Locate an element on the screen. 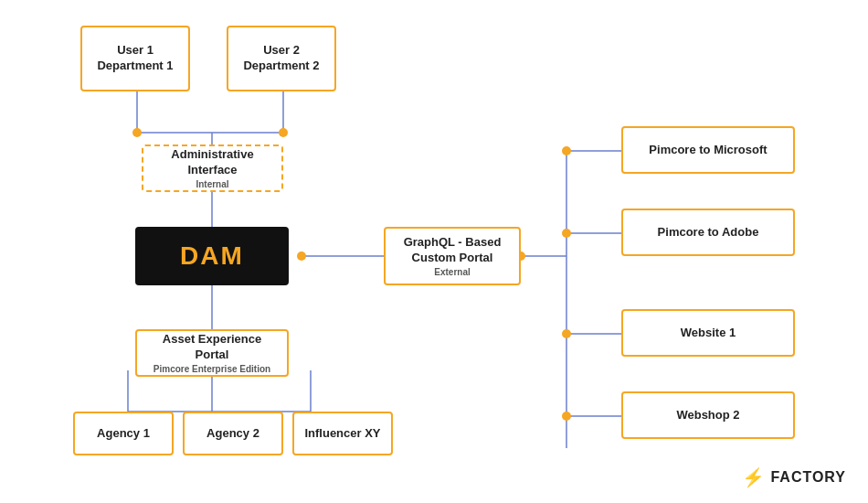  dot-right-webshop is located at coordinates (566, 416).